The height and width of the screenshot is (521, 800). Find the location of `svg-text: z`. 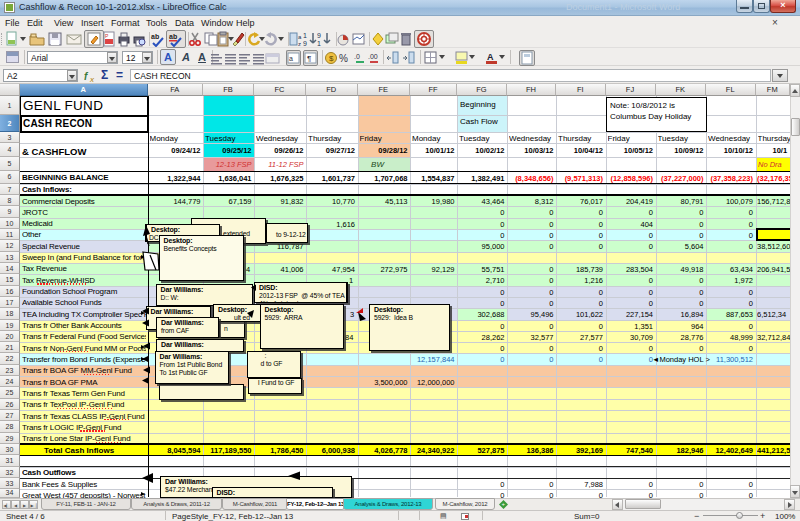

svg-text: z is located at coordinates (300, 44).